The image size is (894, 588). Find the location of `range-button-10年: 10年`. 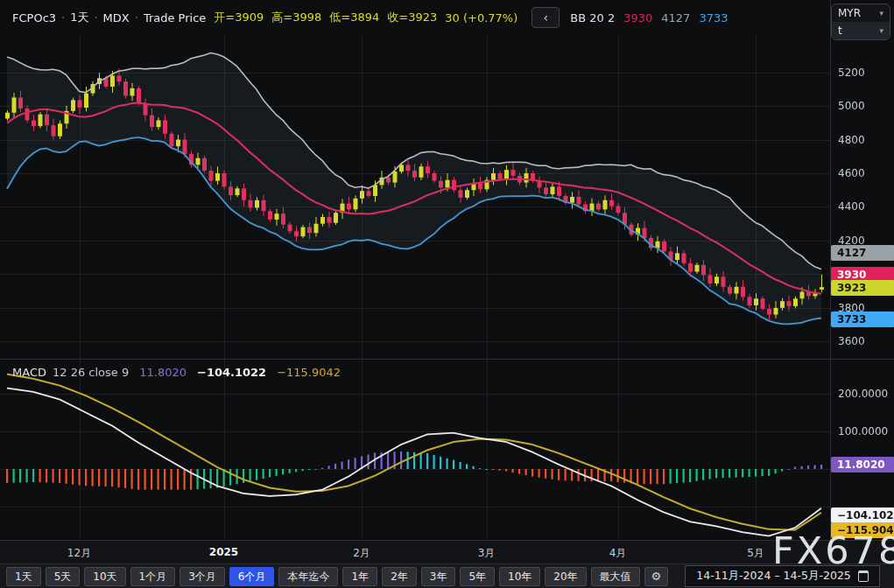

range-button-10年: 10年 is located at coordinates (520, 577).